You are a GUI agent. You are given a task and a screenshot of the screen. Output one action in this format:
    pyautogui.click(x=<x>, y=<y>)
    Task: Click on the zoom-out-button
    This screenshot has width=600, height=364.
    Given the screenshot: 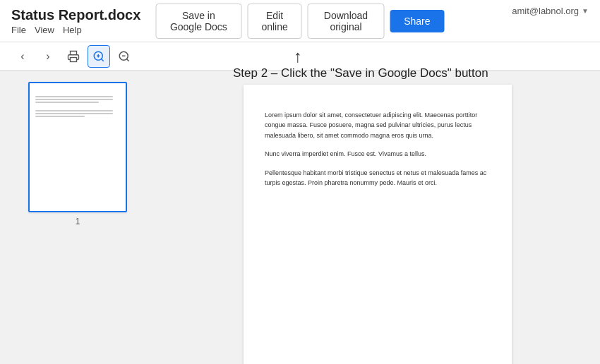 What is the action you would take?
    pyautogui.click(x=124, y=56)
    